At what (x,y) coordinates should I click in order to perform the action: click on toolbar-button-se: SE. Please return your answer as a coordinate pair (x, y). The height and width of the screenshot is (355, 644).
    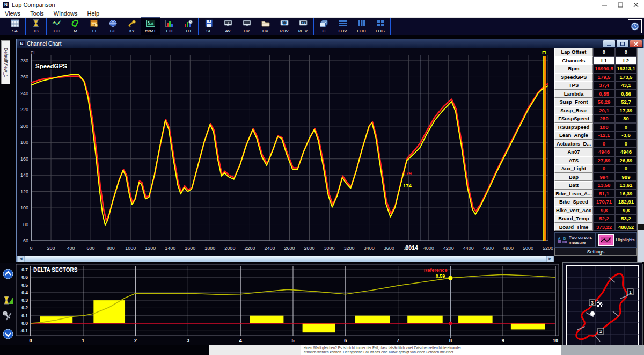
    Looking at the image, I should click on (209, 27).